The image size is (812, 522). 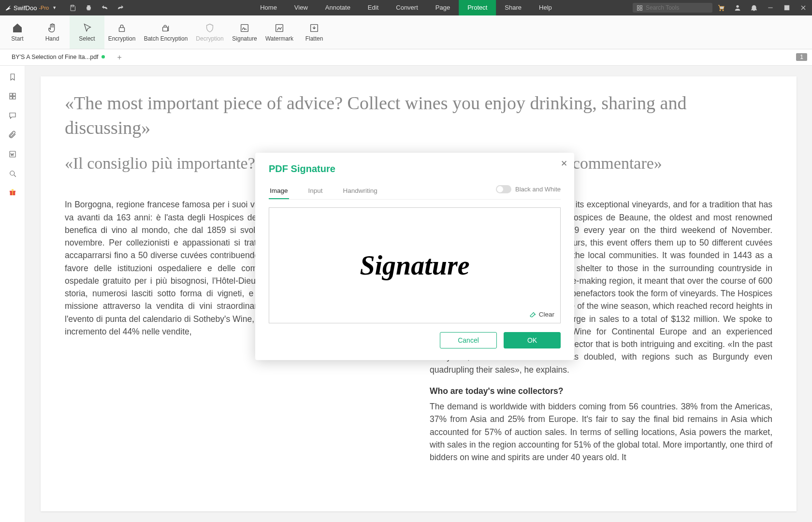 What do you see at coordinates (54, 8) in the screenshot?
I see `caret-down-icon: ▼` at bounding box center [54, 8].